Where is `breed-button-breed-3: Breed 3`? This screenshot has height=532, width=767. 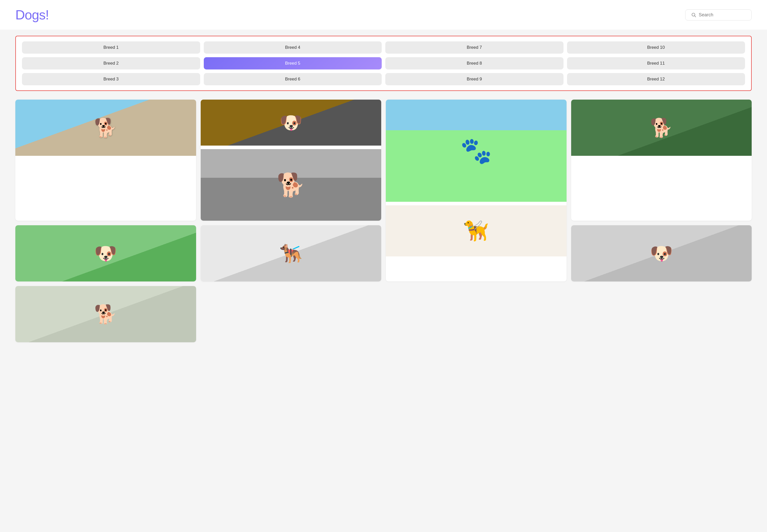
breed-button-breed-3: Breed 3 is located at coordinates (111, 79).